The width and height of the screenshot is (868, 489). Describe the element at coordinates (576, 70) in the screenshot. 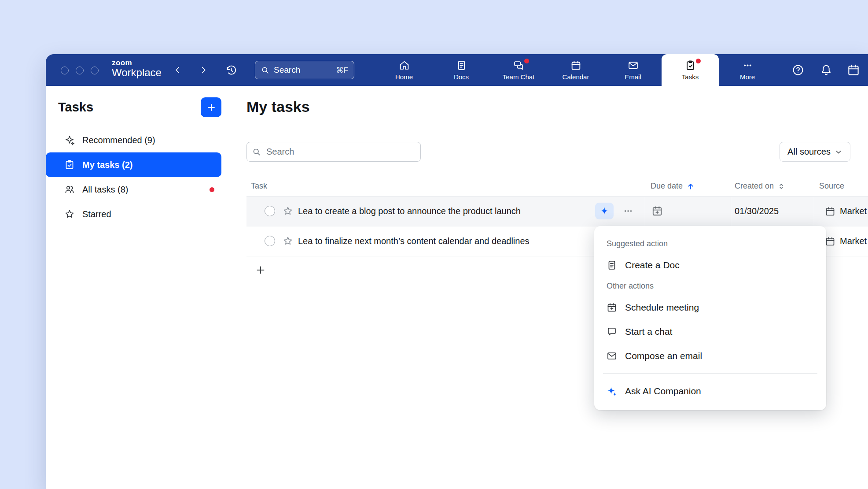

I see `primary-nav: Home Docs Team Chat Calendar Email` at that location.